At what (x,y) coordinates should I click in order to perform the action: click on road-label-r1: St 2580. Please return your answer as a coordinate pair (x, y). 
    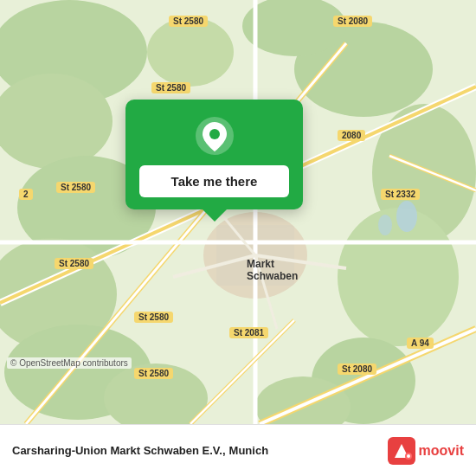
    Looking at the image, I should click on (189, 21).